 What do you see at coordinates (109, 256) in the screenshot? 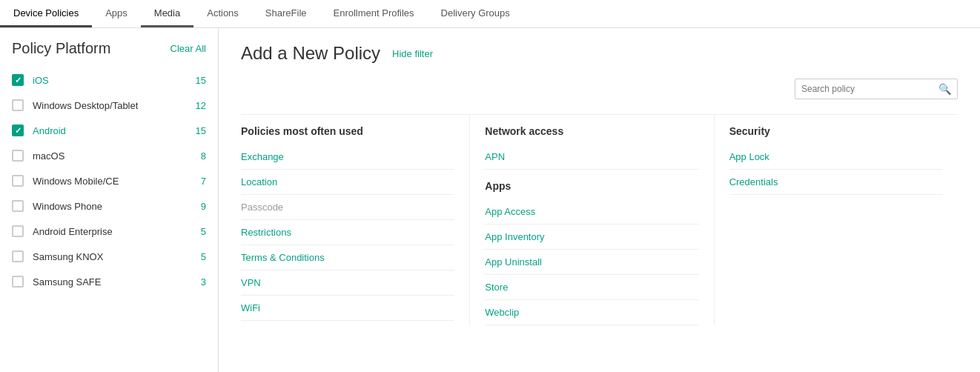
I see `sidebar-item-samsung-knox: Samsung KNOX 5` at bounding box center [109, 256].